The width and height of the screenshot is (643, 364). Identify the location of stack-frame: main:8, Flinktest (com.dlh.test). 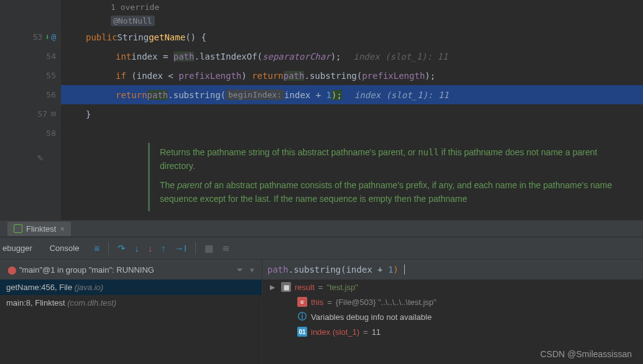
(131, 303).